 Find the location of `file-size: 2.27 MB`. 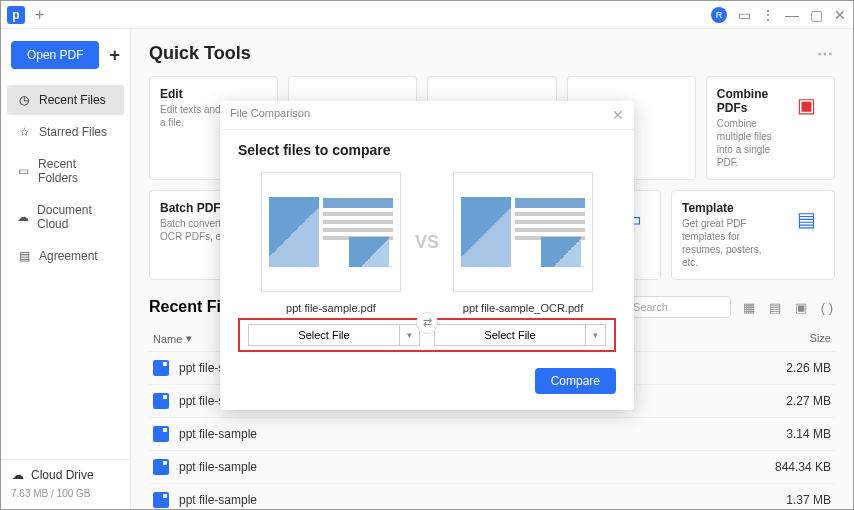

file-size: 2.27 MB is located at coordinates (791, 401).